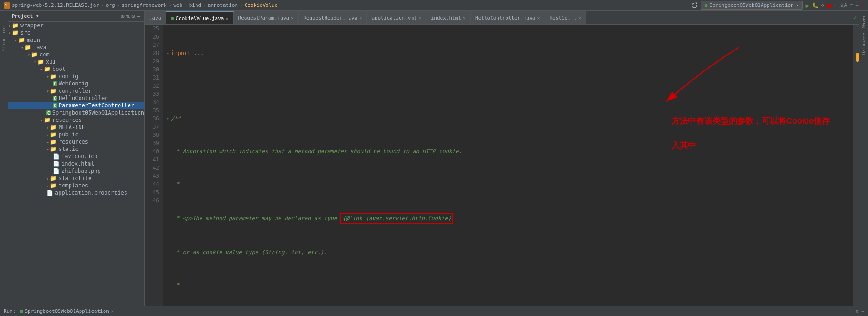  Describe the element at coordinates (76, 76) in the screenshot. I see `tree-item-config: ▾📁config` at that location.